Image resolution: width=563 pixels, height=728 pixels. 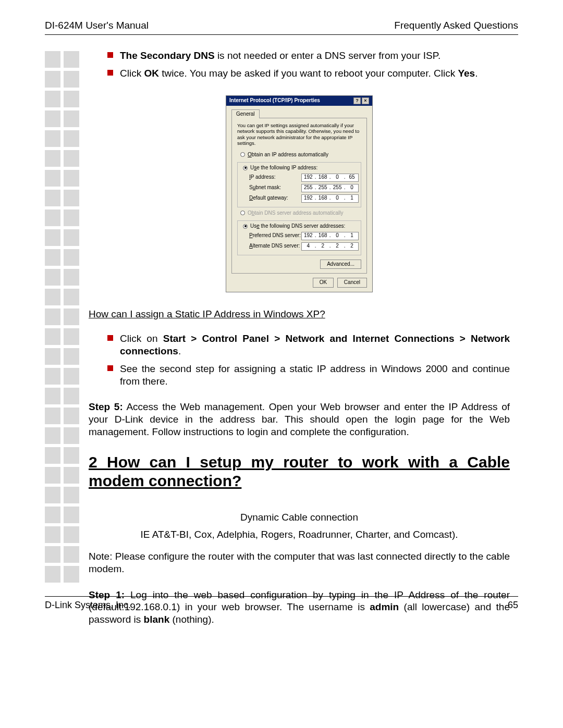 I want to click on alternate-dns-row: Alternate DNS server: 4.2.2.2, so click(x=304, y=246).